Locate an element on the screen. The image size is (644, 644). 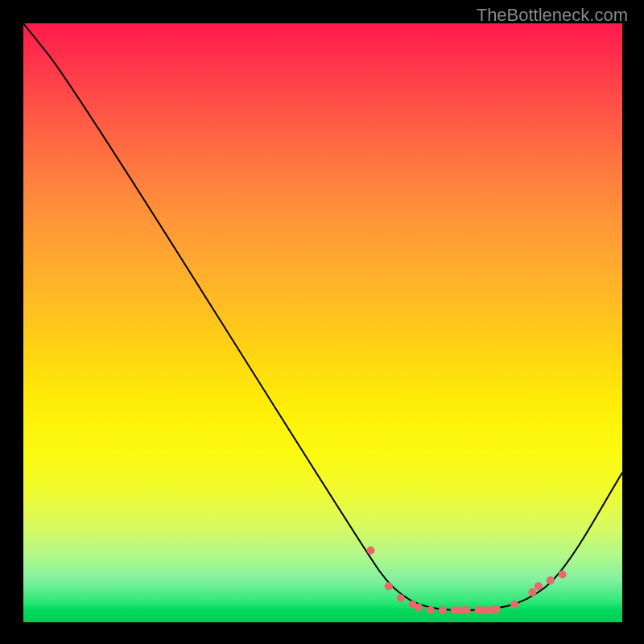
watermark-text: TheBottleneck.com is located at coordinates (552, 15).